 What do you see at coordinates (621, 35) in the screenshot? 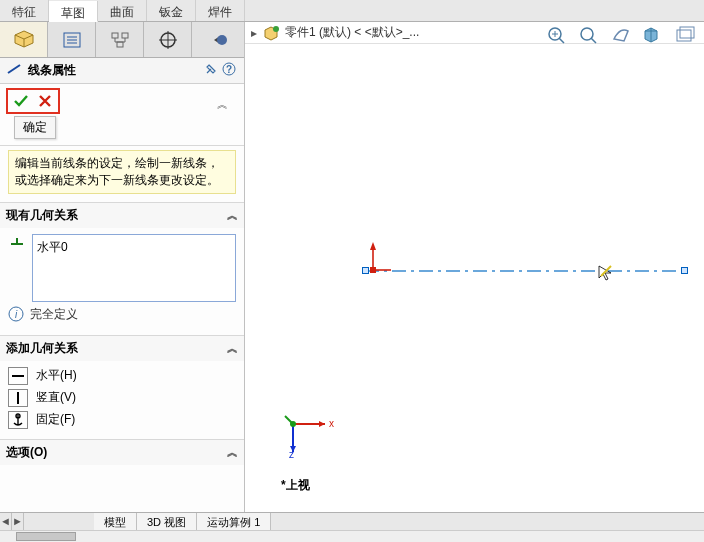
I see `view-toolbar` at bounding box center [621, 35].